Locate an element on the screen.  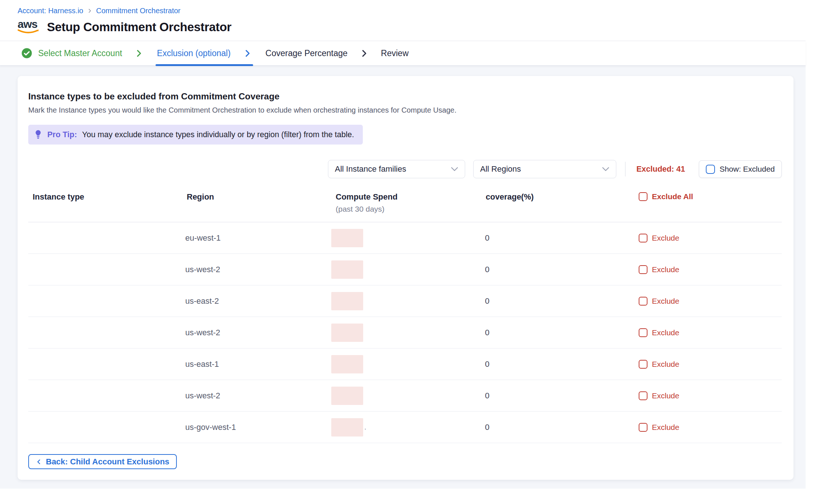
table-header-row: Instance type Region Compute Spend (past… is located at coordinates (405, 207).